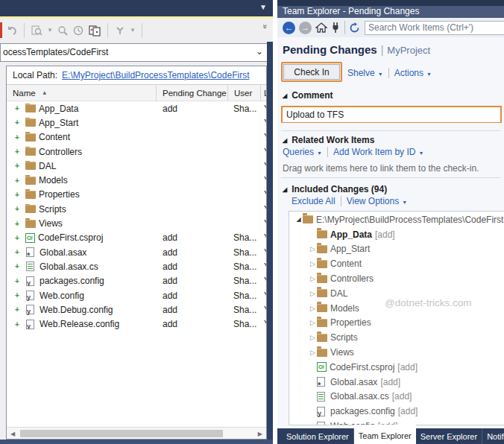 Image resolution: width=504 pixels, height=444 pixels. I want to click on find-dropdown-caret-icon: ▼, so click(50, 30).